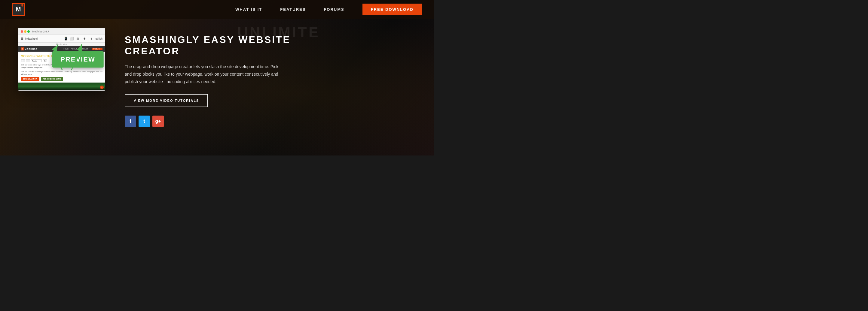 The height and width of the screenshot is (311, 868). What do you see at coordinates (158, 121) in the screenshot?
I see `google-plus-icon: g+` at bounding box center [158, 121].